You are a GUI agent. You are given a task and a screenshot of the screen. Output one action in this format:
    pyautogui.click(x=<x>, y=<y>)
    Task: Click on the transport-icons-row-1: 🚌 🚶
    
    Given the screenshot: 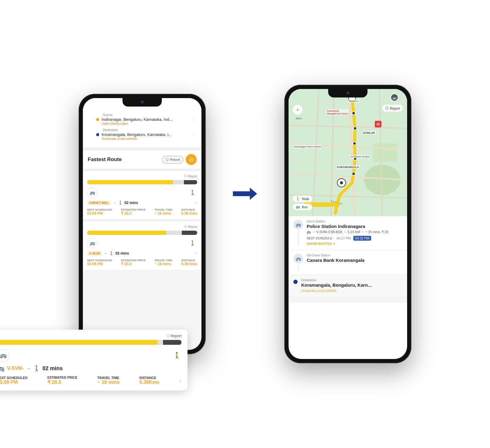 What is the action you would take?
    pyautogui.click(x=142, y=243)
    